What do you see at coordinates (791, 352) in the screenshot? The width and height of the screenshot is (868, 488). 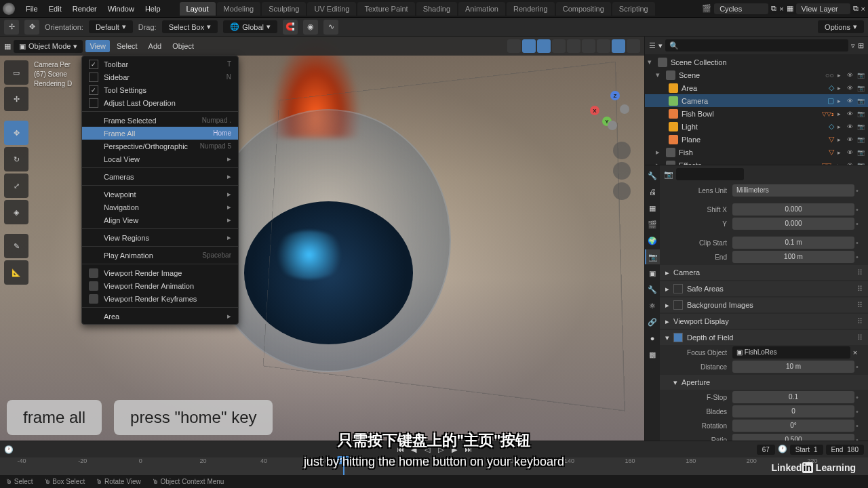 I see `focus-object-field: ▣ FishLoRes` at bounding box center [791, 352].